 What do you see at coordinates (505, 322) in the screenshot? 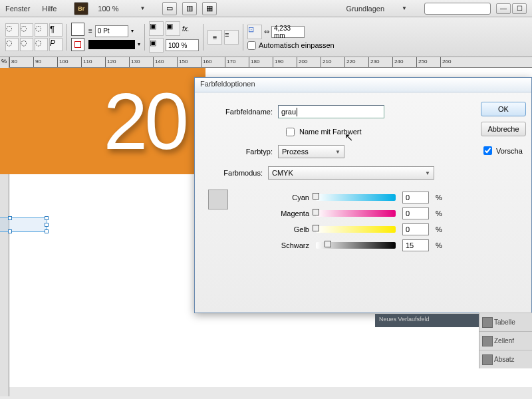
I see `panel-table: Tabelle` at bounding box center [505, 322].